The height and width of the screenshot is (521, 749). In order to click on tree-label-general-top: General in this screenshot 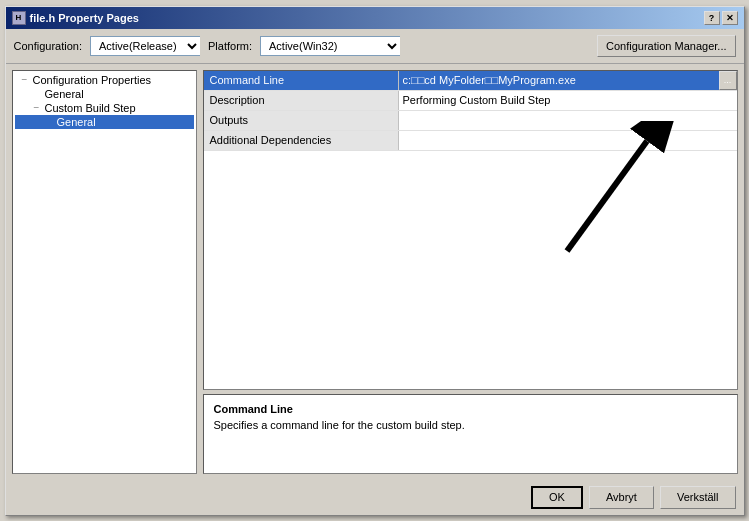, I will do `click(64, 94)`.